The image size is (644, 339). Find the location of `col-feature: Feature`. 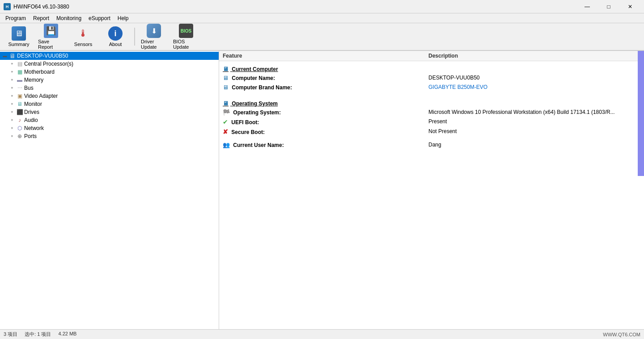

col-feature: Feature is located at coordinates (322, 56).